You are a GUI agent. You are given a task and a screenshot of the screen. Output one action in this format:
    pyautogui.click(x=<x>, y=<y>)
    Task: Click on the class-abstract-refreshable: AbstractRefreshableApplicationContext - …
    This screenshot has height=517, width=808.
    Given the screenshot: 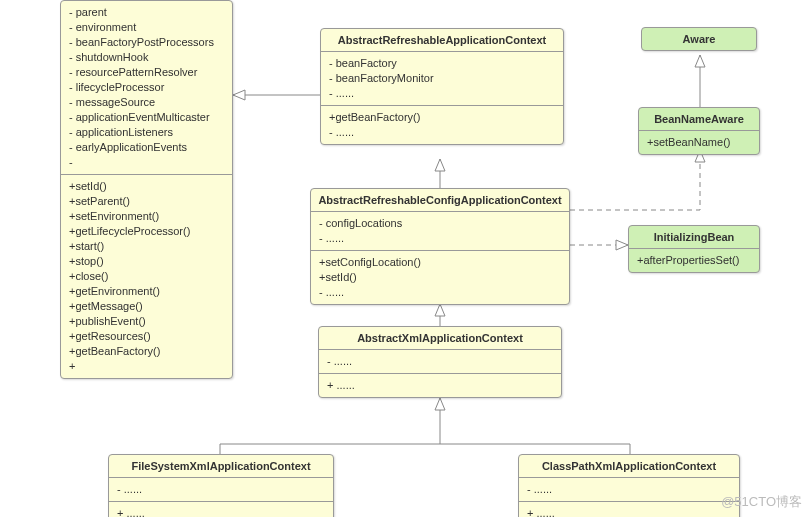 What is the action you would take?
    pyautogui.click(x=442, y=86)
    